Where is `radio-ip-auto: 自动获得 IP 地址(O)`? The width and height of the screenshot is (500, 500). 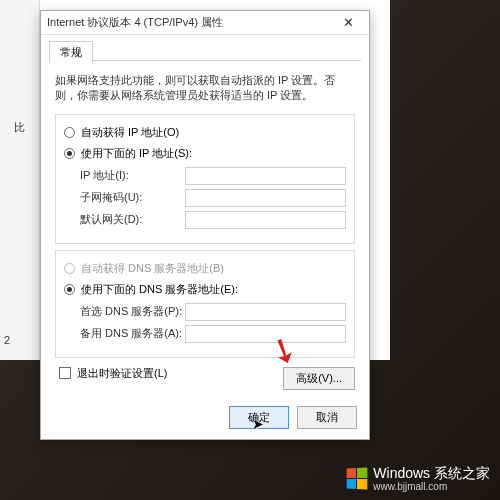
radio-ip-auto: 自动获得 IP 地址(O) is located at coordinates (205, 132).